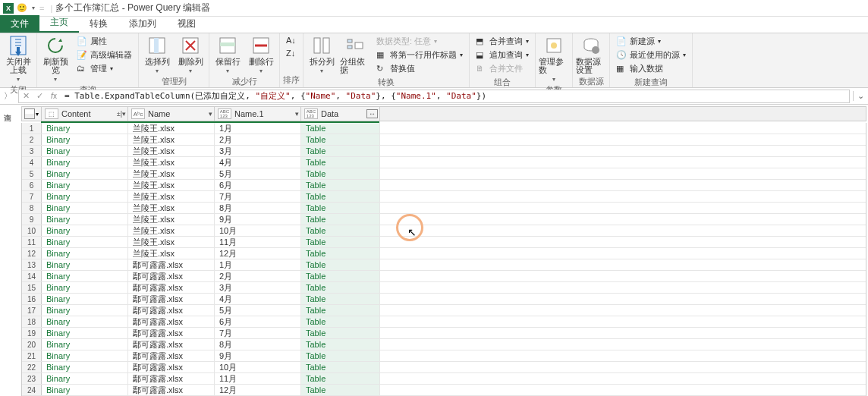 The width and height of the screenshot is (868, 396). I want to click on row-number: 10, so click(32, 231).